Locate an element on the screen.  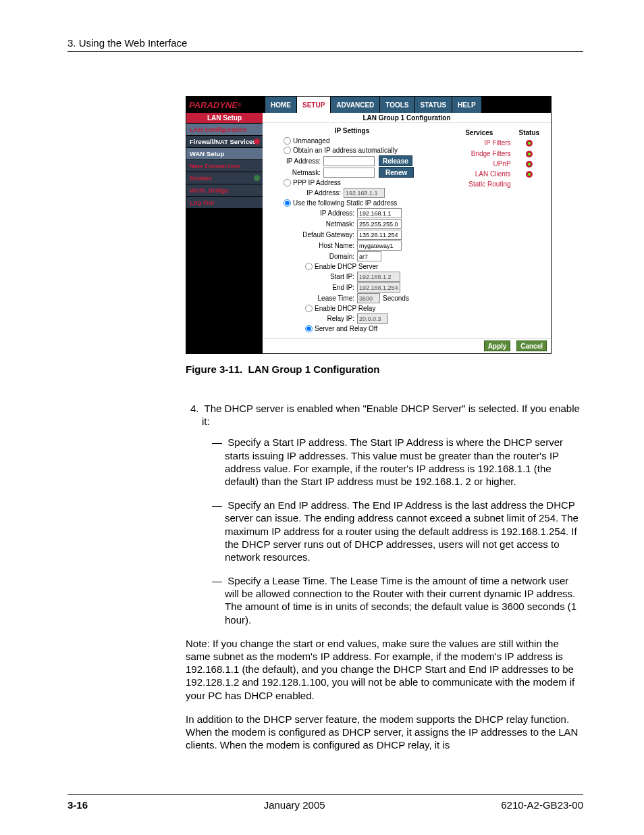
label-end-ip: End IP: is located at coordinates (312, 288).